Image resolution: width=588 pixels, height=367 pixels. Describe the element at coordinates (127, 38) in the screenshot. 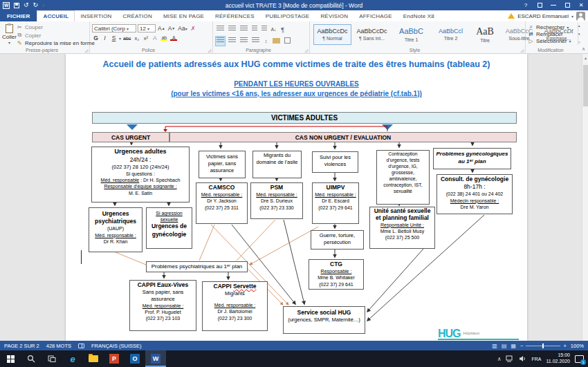

I see `strikethrough-button: abc` at that location.